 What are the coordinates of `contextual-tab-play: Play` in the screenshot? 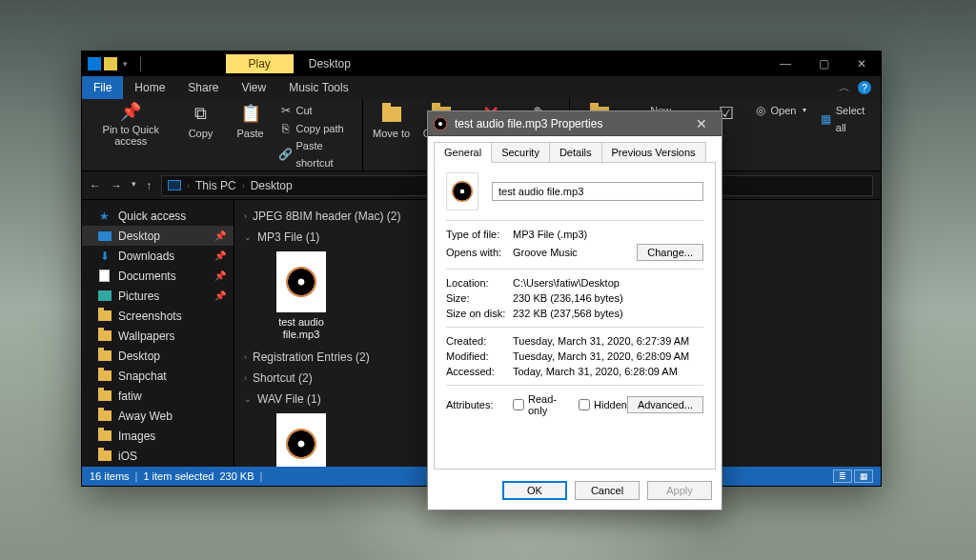 It's located at (259, 64).